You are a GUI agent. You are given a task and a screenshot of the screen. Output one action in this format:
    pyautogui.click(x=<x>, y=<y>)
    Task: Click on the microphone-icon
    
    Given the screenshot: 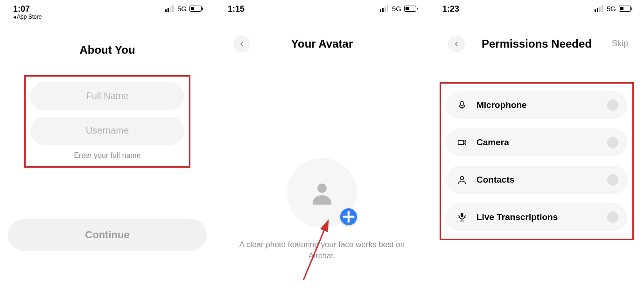 What is the action you would take?
    pyautogui.click(x=462, y=105)
    